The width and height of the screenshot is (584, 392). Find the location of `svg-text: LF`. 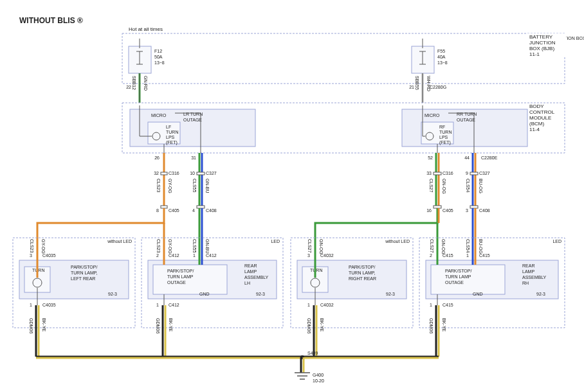

svg-text: LF is located at coordinates (169, 127).